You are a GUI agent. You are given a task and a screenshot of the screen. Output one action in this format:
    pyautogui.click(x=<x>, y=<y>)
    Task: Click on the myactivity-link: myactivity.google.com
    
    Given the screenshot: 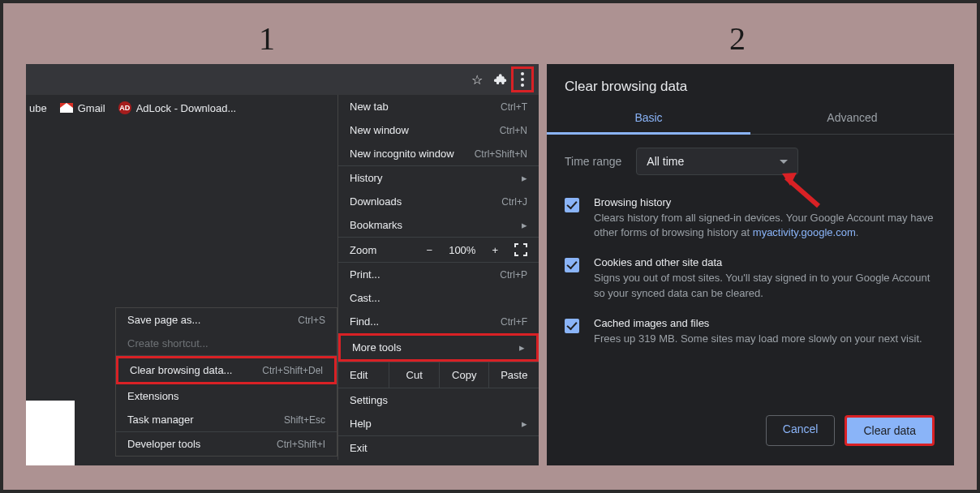 What is the action you would take?
    pyautogui.click(x=805, y=232)
    